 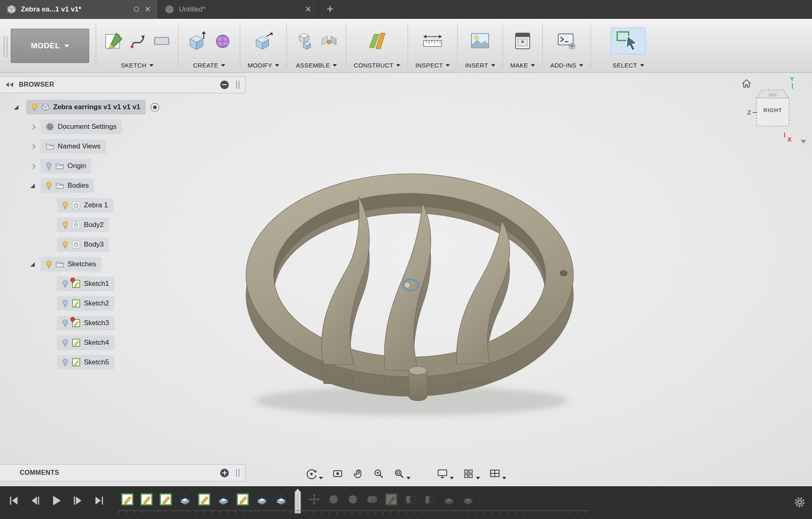 I want to click on pan-button, so click(x=358, y=474).